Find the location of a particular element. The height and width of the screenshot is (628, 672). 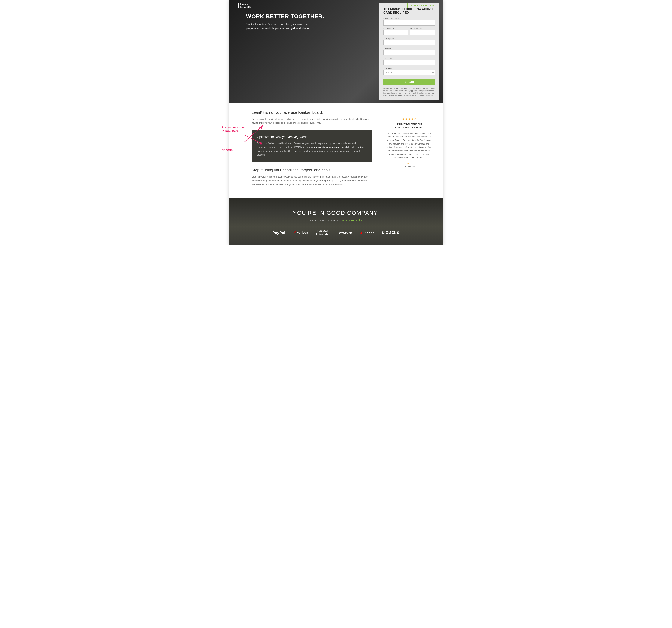

footer-content: YOU'RE IN GOOD COMPANY. Our customers ar… is located at coordinates (336, 223).